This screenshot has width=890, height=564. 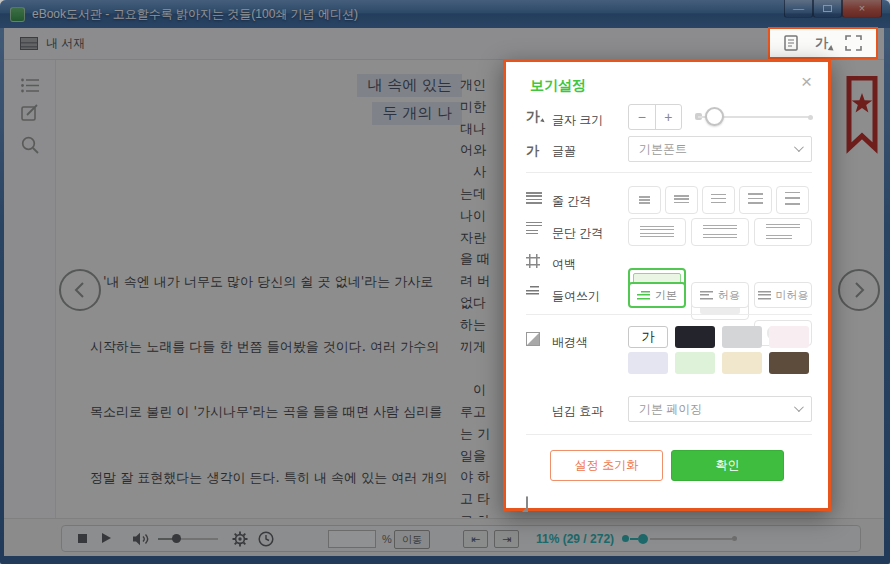 I want to click on bg-color-swatch-white: 가, so click(x=648, y=337).